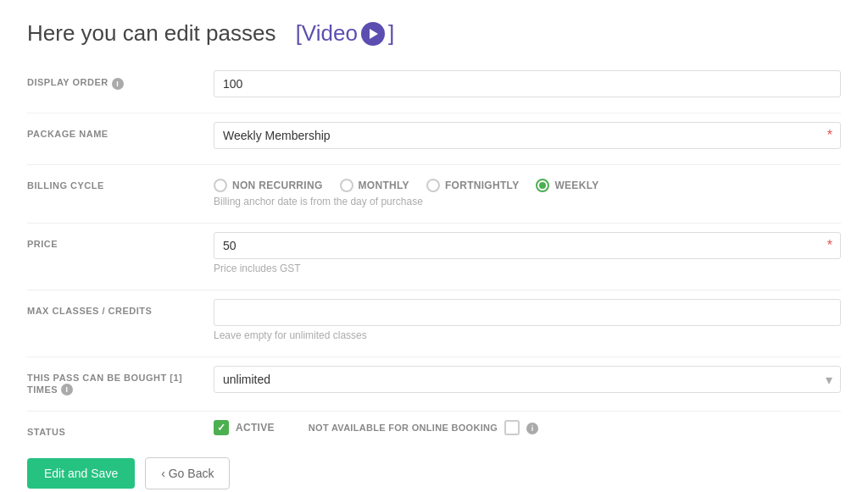 The width and height of the screenshot is (868, 492). What do you see at coordinates (220, 185) in the screenshot?
I see `radio-non-recurring-indicator` at bounding box center [220, 185].